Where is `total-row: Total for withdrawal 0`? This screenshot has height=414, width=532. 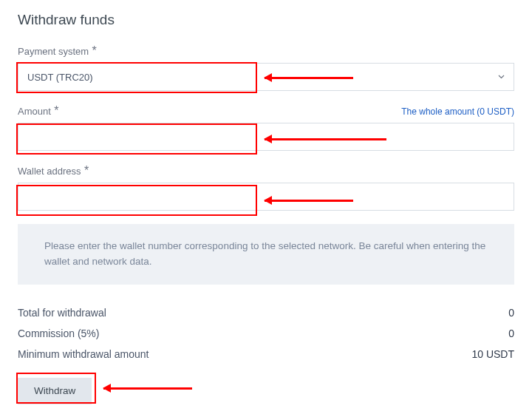 total-row: Total for withdrawal 0 is located at coordinates (266, 313).